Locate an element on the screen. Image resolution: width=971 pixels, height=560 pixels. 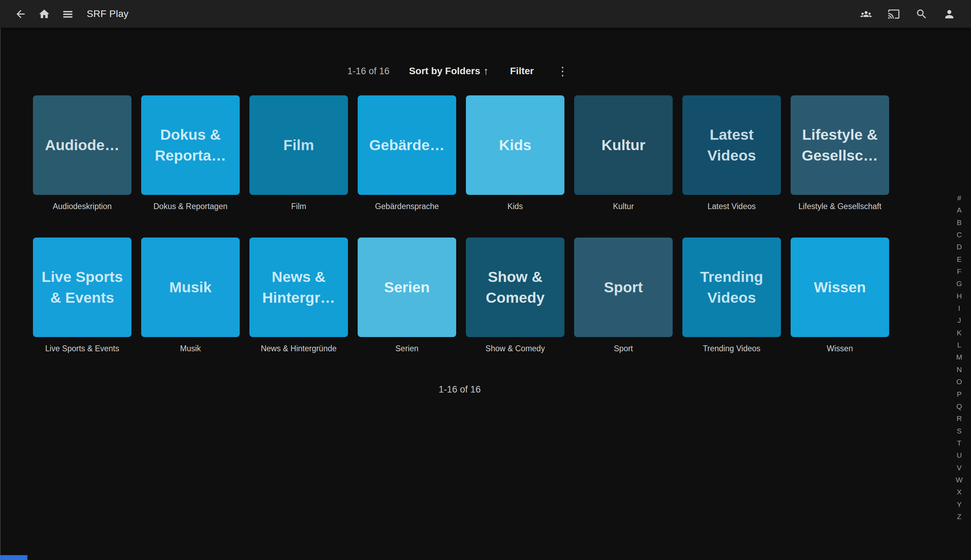
alpha-letter-U: U is located at coordinates (959, 455).